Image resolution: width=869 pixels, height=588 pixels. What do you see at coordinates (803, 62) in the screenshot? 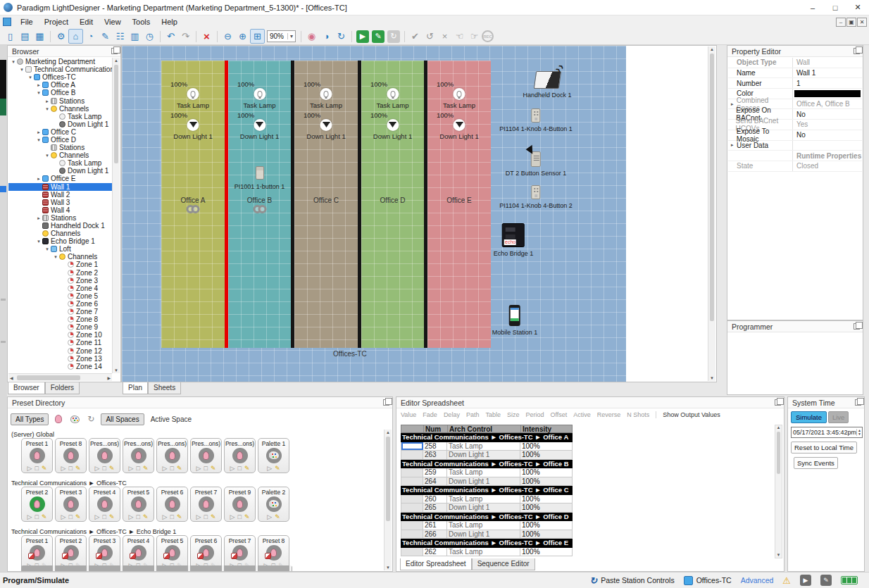
I see `property-value: Wall` at bounding box center [803, 62].